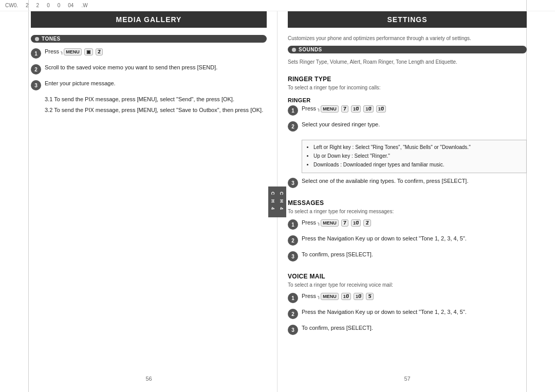 This screenshot has height=392, width=555. I want to click on voicemail-title: VOICE MAIL, so click(407, 276).